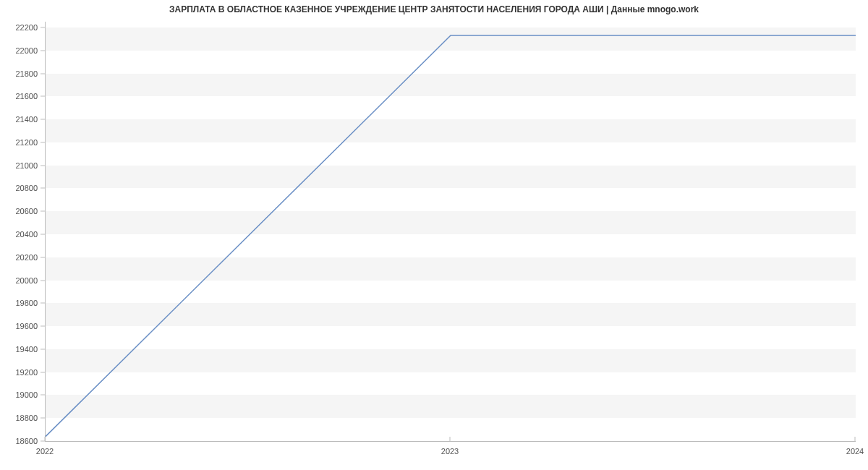  Describe the element at coordinates (26, 326) in the screenshot. I see `y-tick-label: 19600` at that location.